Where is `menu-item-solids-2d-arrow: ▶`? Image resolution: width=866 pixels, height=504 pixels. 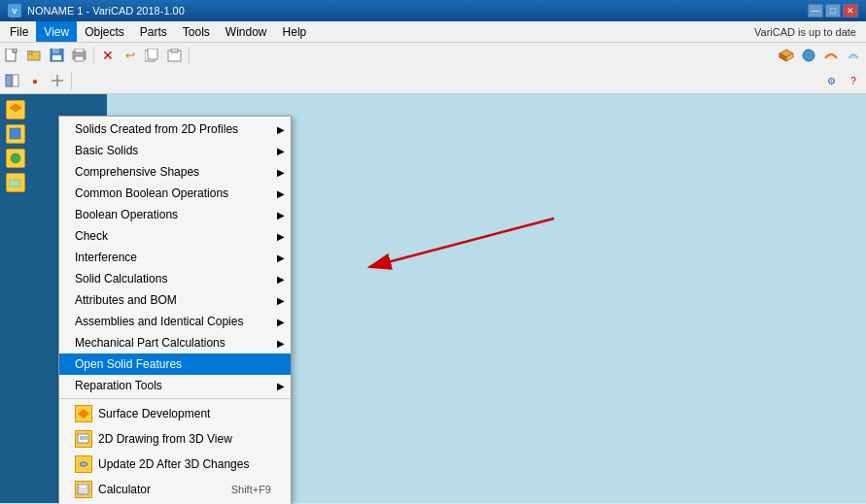
menu-item-solids-2d-arrow: ▶ is located at coordinates (281, 130).